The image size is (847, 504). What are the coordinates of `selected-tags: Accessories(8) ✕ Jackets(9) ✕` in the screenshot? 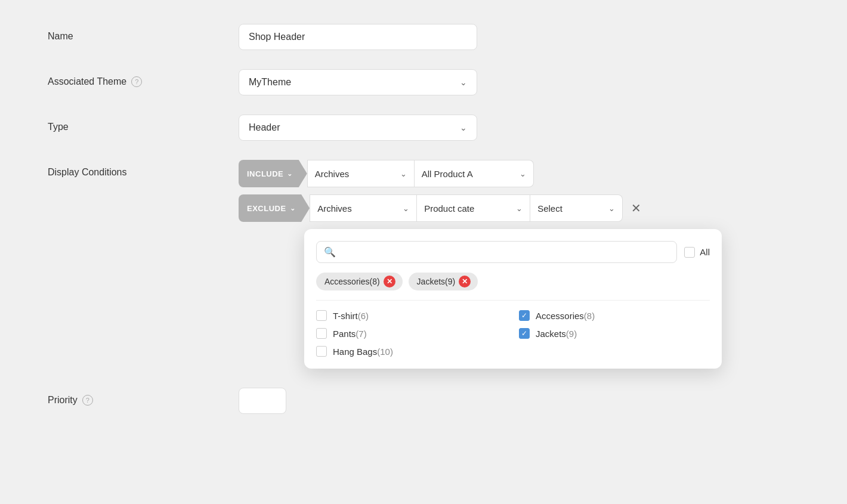 It's located at (513, 282).